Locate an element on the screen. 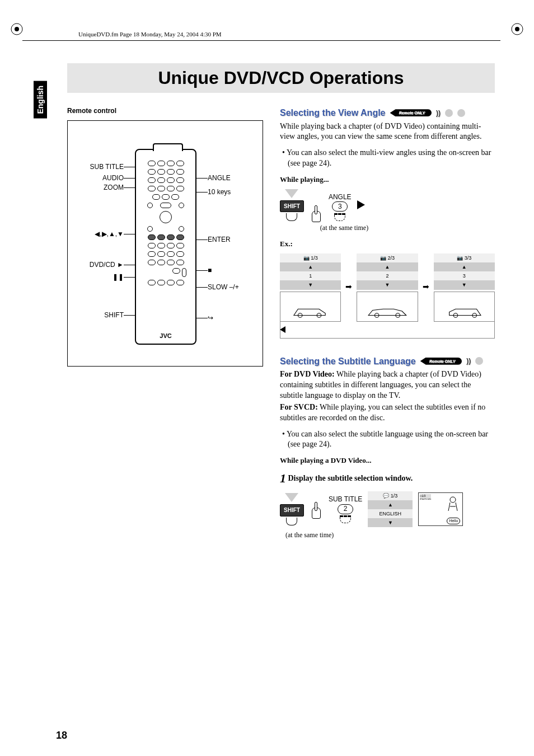 The height and width of the screenshot is (756, 534). subtitle-btn-label: SUB TITLE is located at coordinates (345, 499).